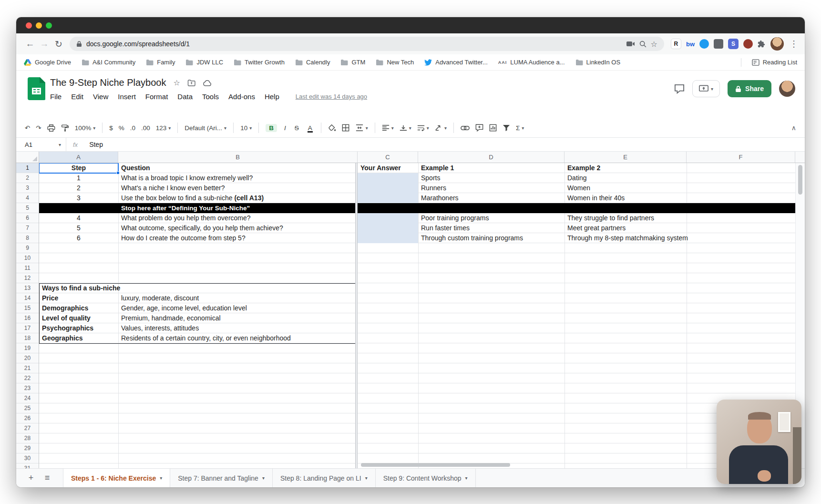 The height and width of the screenshot is (504, 821). What do you see at coordinates (28, 368) in the screenshot?
I see `row-number-21: 21` at bounding box center [28, 368].